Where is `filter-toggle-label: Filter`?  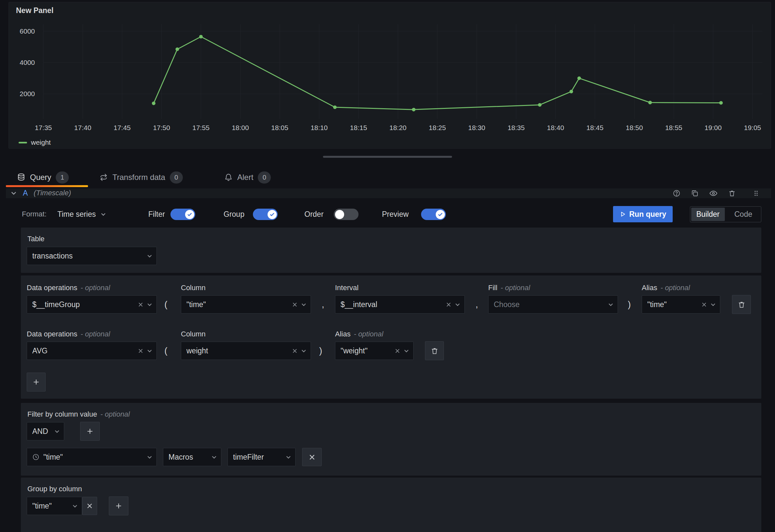 filter-toggle-label: Filter is located at coordinates (157, 214).